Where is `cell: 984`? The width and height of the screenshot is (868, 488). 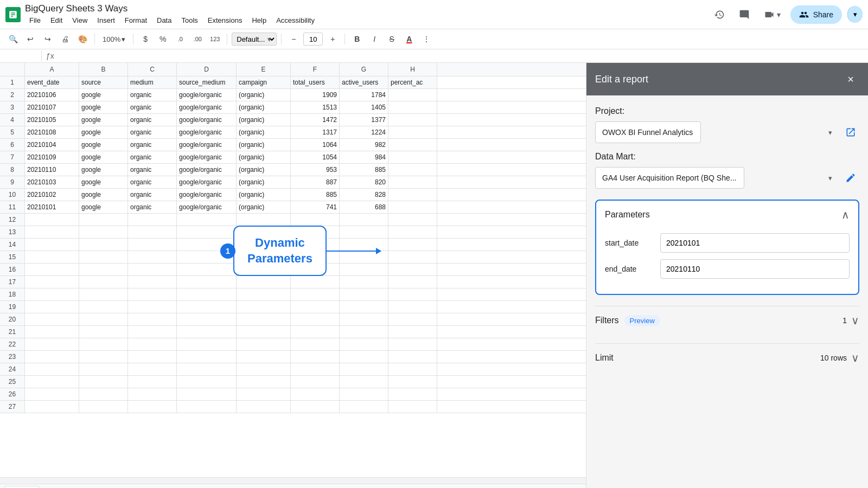
cell: 984 is located at coordinates (364, 157).